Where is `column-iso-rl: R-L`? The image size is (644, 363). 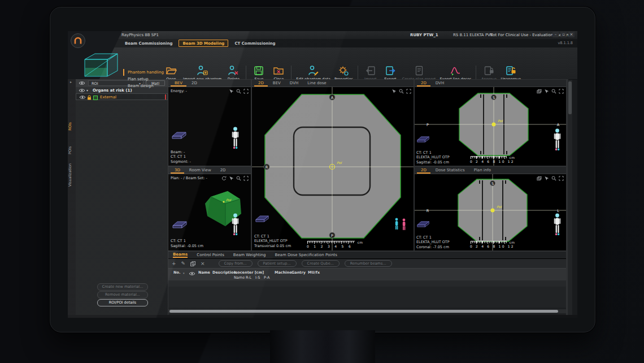
column-iso-rl: R-L is located at coordinates (249, 278).